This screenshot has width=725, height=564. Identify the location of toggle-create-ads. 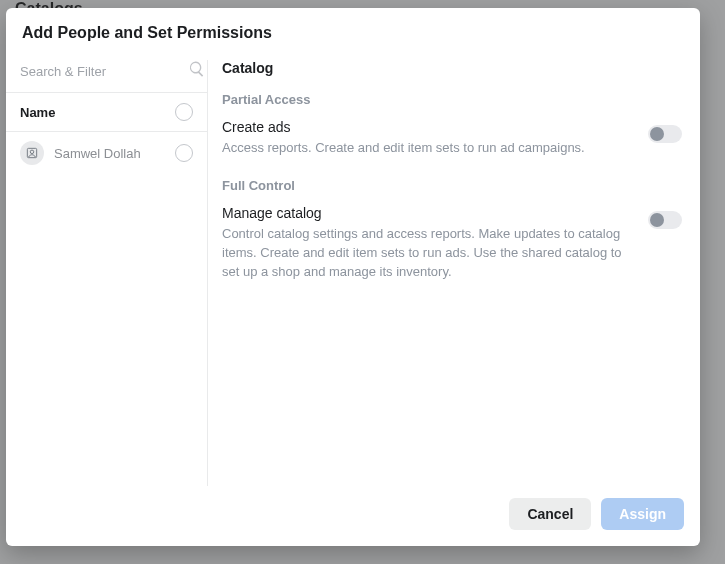
(665, 134).